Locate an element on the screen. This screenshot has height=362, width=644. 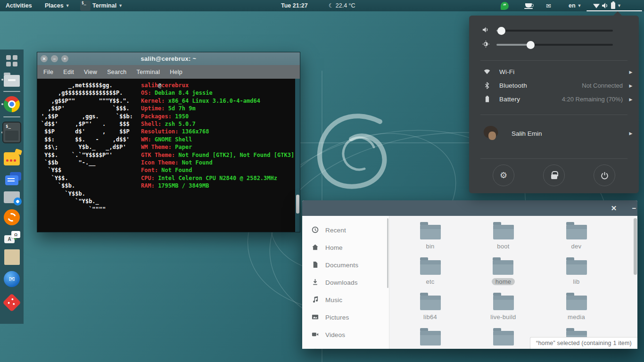
dock-item-terminal is located at coordinates (12, 132).